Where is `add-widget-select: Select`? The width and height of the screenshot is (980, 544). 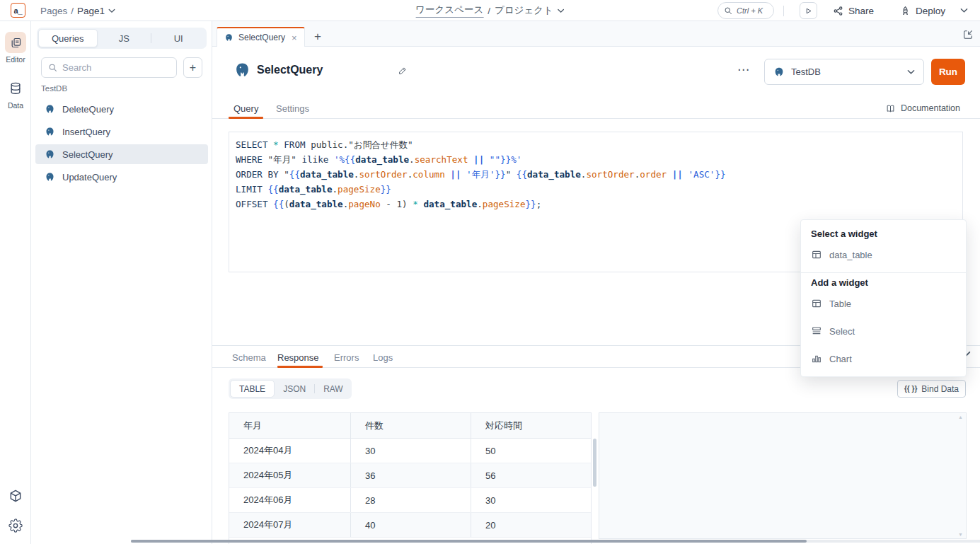
add-widget-select: Select is located at coordinates (833, 331).